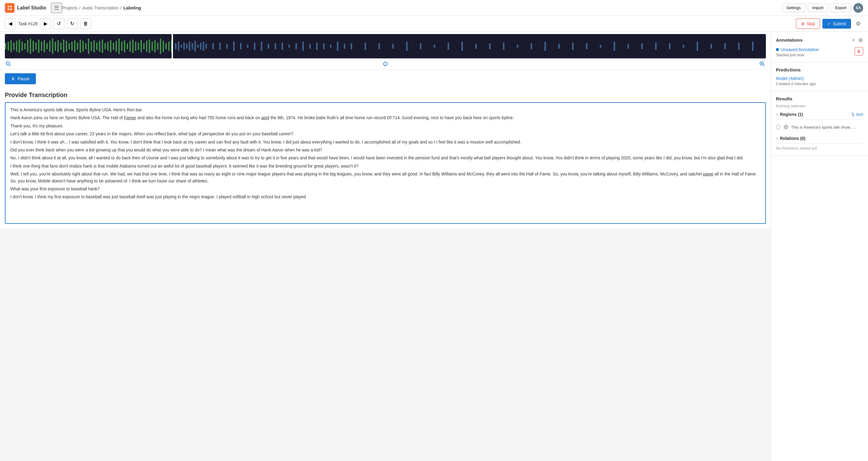  What do you see at coordinates (385, 126) in the screenshot?
I see `transcription-line-3: Thank you, It's my pleasure.` at bounding box center [385, 126].